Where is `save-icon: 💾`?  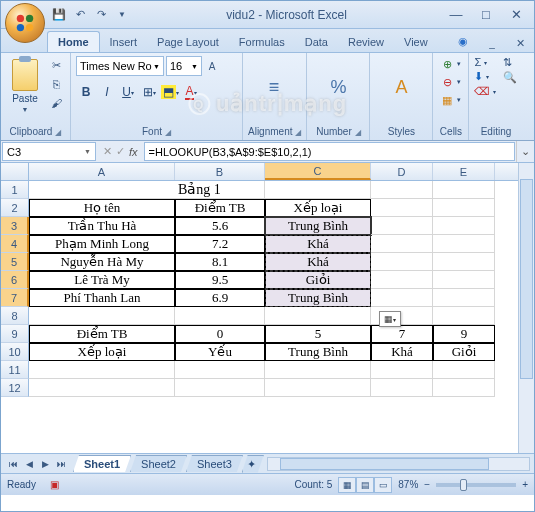 save-icon: 💾 is located at coordinates (59, 15).